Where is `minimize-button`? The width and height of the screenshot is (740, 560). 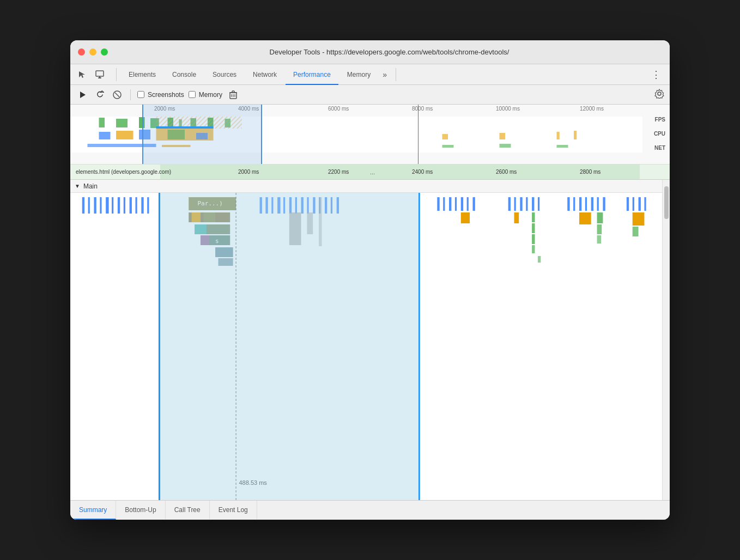 minimize-button is located at coordinates (93, 52).